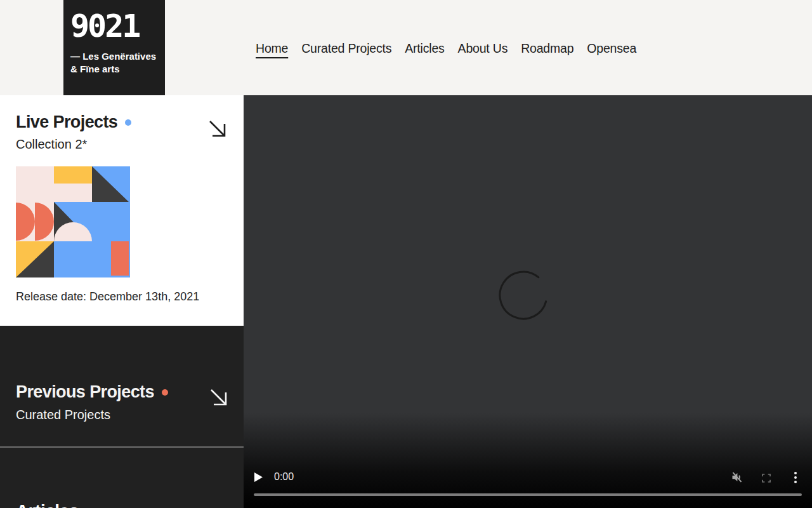 The image size is (812, 508). What do you see at coordinates (128, 123) in the screenshot?
I see `live-indicator-dot-shape` at bounding box center [128, 123].